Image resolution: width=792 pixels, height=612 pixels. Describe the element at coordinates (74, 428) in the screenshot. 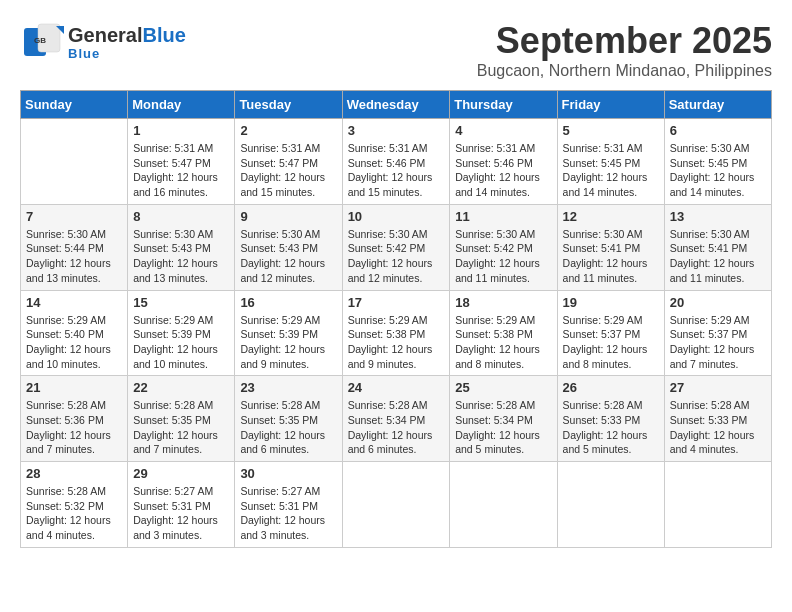

I see `day-info: Sunrise: 5:28 AMSunset: 5:36 PMDaylight:…` at that location.